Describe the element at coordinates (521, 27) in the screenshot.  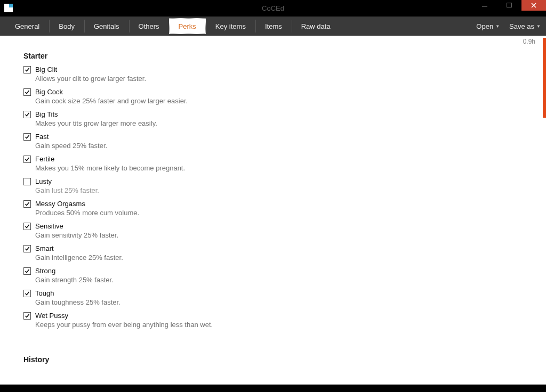
I see `save-as-label: Save as` at that location.